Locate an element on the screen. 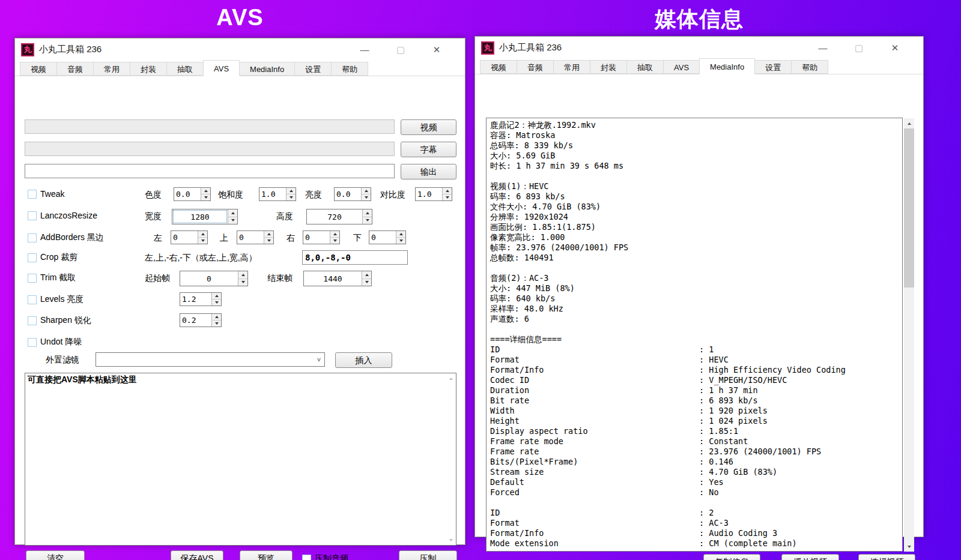 Image resolution: width=961 pixels, height=560 pixels. end-frame-stepper: 1440 is located at coordinates (338, 278).